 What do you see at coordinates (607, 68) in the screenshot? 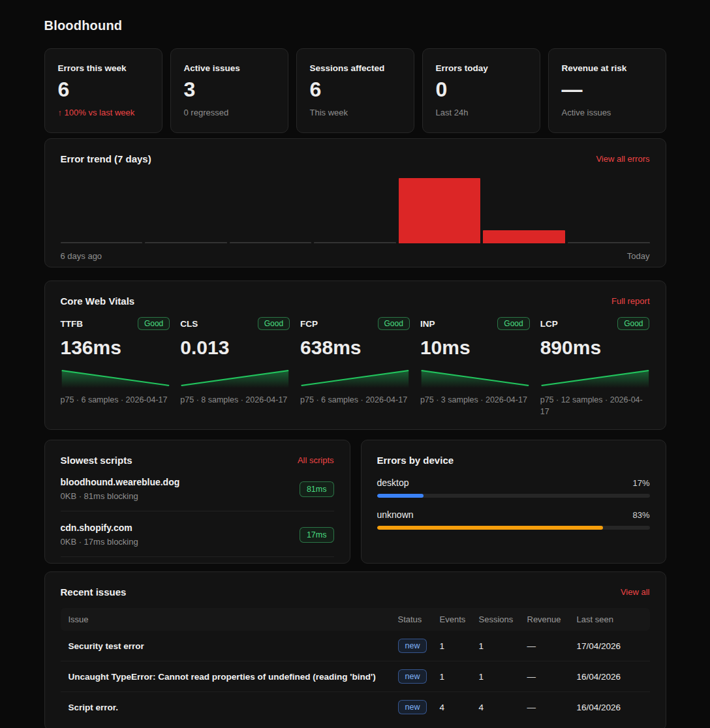
I see `stat-label: Revenue at risk` at bounding box center [607, 68].